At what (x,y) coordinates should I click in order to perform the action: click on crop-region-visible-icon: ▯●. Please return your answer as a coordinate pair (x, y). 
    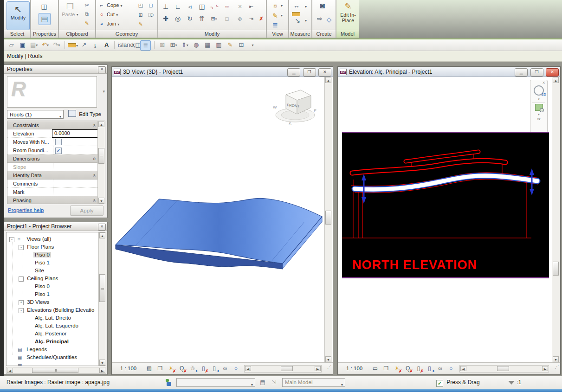
    Looking at the image, I should click on (214, 368).